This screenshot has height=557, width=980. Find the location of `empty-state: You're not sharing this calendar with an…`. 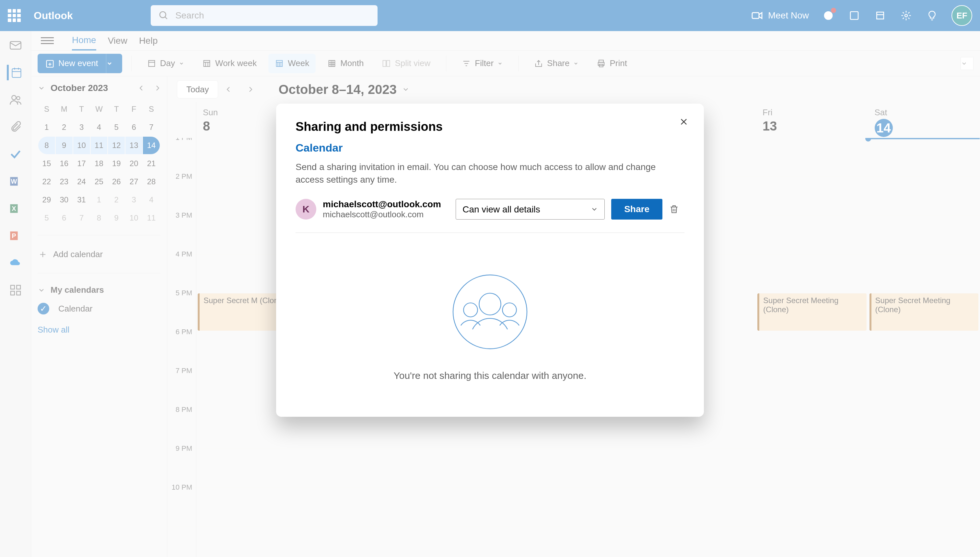

empty-state: You're not sharing this calendar with an… is located at coordinates (490, 321).